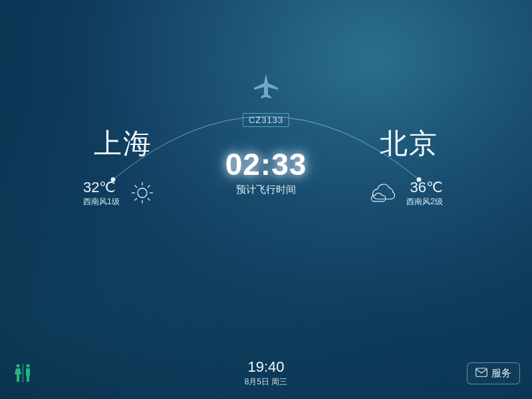 The width and height of the screenshot is (532, 399). What do you see at coordinates (266, 382) in the screenshot?
I see `current-date: 8月5日 周三` at bounding box center [266, 382].